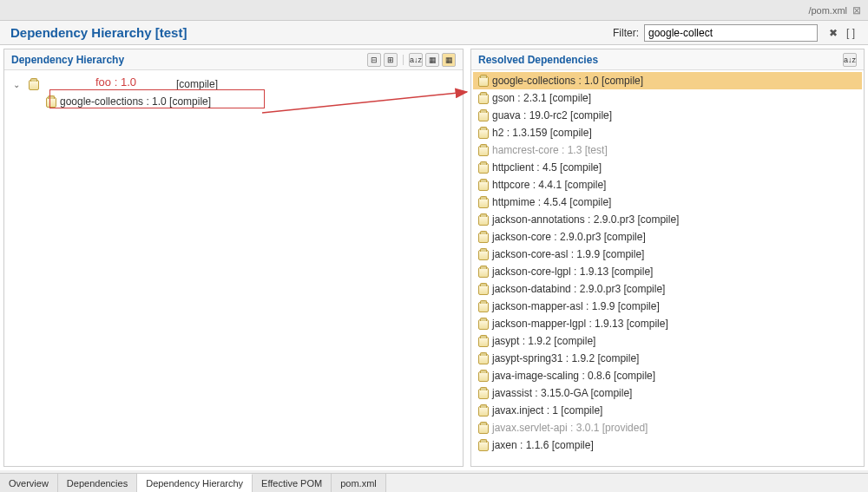  I want to click on filter-area: Filter: ✖ [ ], so click(735, 33).